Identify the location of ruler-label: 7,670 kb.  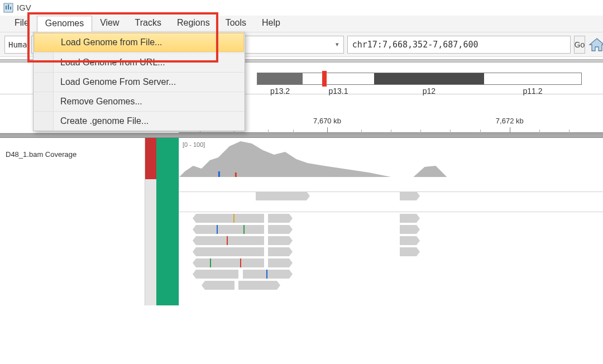
(327, 121).